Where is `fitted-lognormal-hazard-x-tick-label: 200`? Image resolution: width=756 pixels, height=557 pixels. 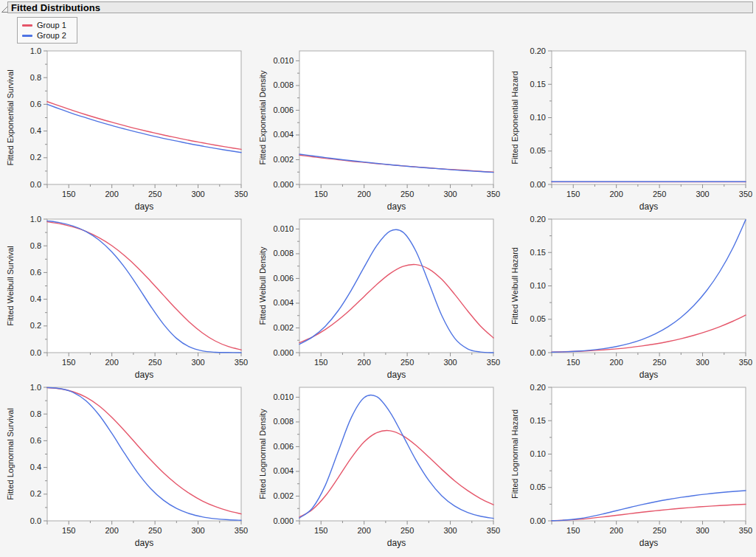
fitted-lognormal-hazard-x-tick-label: 200 is located at coordinates (616, 530).